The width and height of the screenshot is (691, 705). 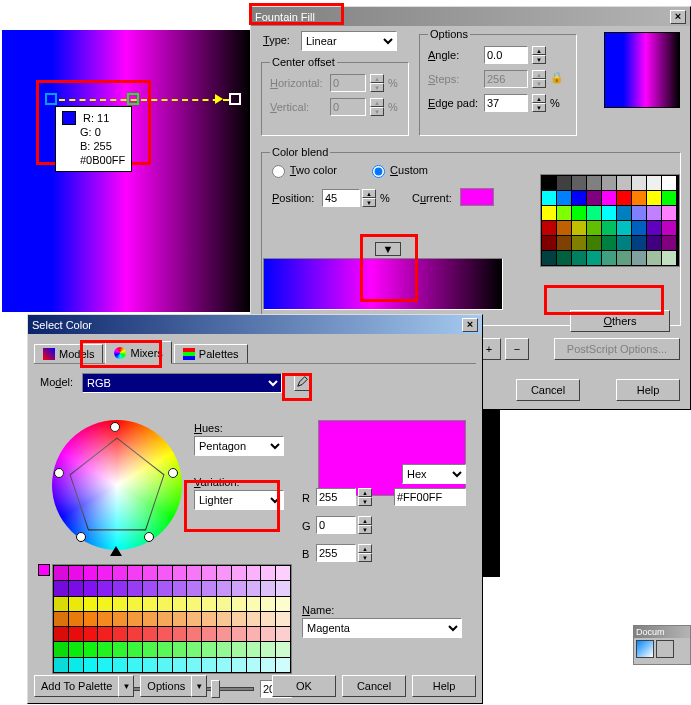 What do you see at coordinates (341, 198) in the screenshot?
I see `position-input` at bounding box center [341, 198].